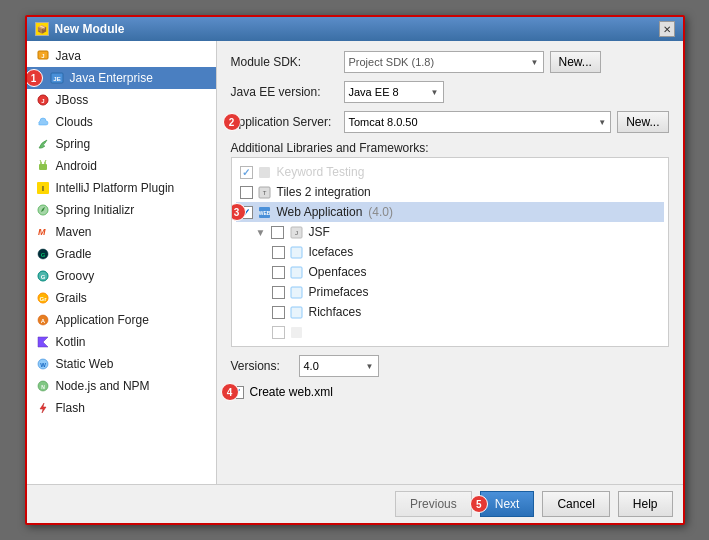  What do you see at coordinates (122, 298) in the screenshot?
I see `sidebar-item-grails: Gr Grails` at bounding box center [122, 298].